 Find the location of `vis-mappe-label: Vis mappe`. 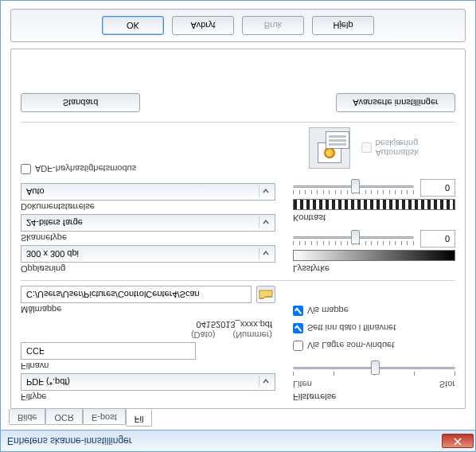

vis-mappe-label: Vis mappe is located at coordinates (328, 311).